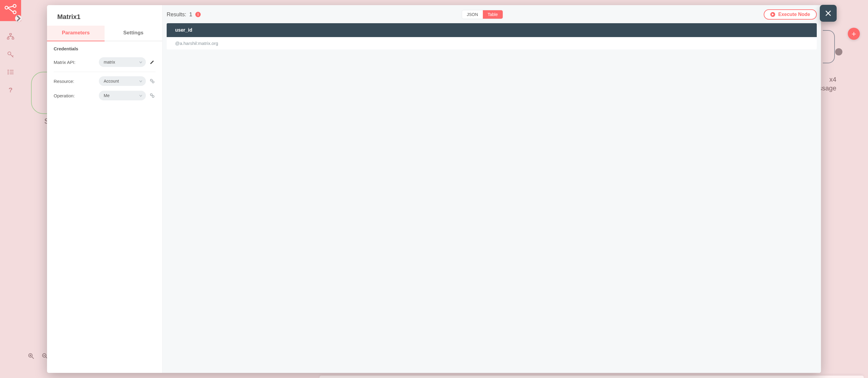 The width and height of the screenshot is (868, 378). What do you see at coordinates (10, 72) in the screenshot?
I see `list-icon` at bounding box center [10, 72].